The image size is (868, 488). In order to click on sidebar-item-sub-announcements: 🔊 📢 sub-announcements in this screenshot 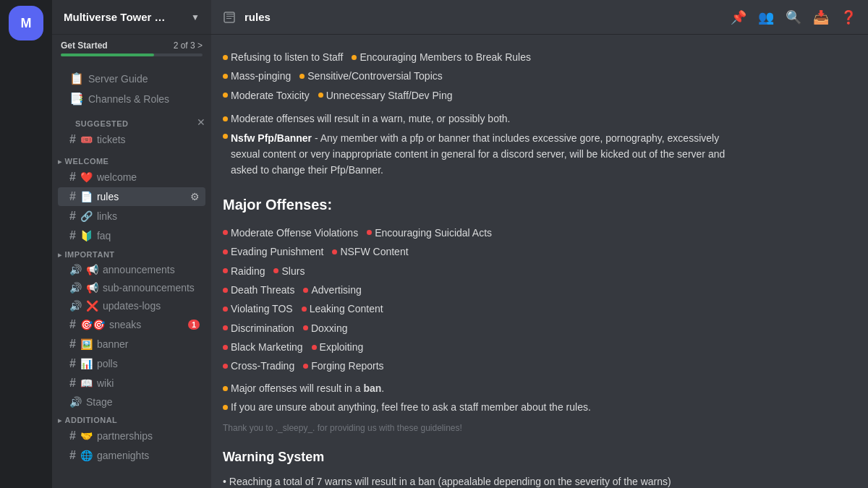, I will do `click(132, 288)`.